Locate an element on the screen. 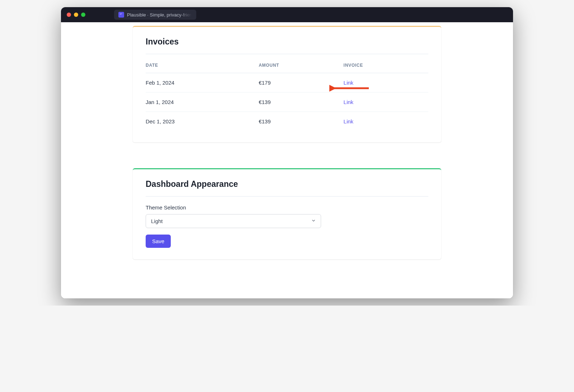 The height and width of the screenshot is (392, 574). invoice-date: Dec 1, 2023 is located at coordinates (202, 122).